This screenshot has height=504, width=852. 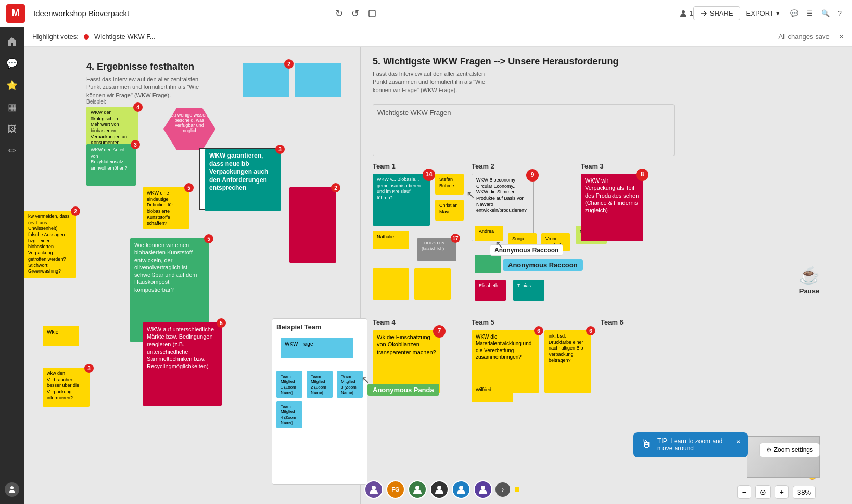 What do you see at coordinates (406, 361) in the screenshot?
I see `team4-wkw: Wk die Einschätzung von Ökobilanzen tran…` at bounding box center [406, 361].